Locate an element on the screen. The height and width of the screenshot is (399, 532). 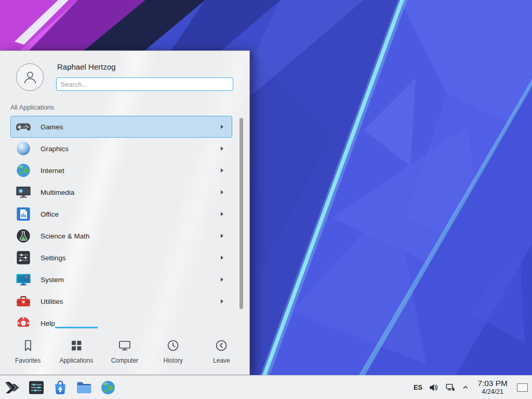
sliders-app-button is located at coordinates (36, 388).